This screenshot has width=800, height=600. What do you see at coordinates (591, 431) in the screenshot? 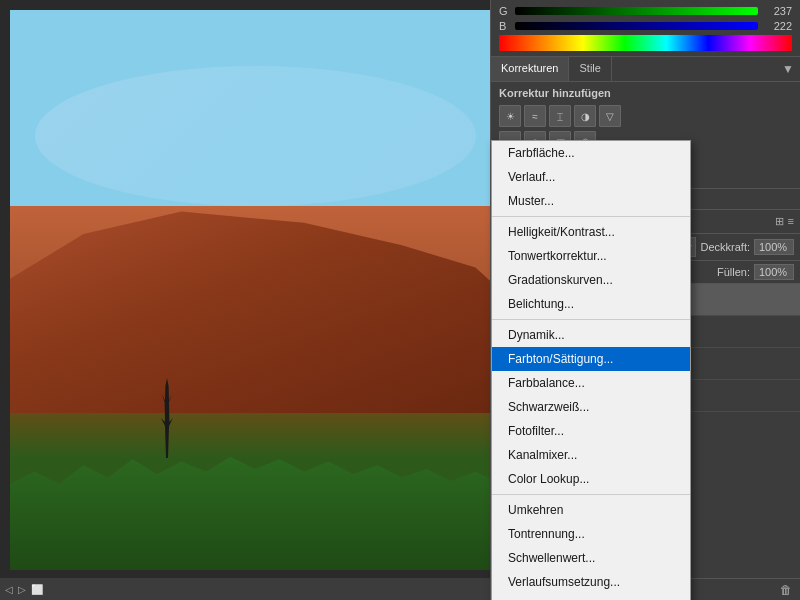
I see `menu-item-fotofilter: Fotofilter...` at bounding box center [591, 431].